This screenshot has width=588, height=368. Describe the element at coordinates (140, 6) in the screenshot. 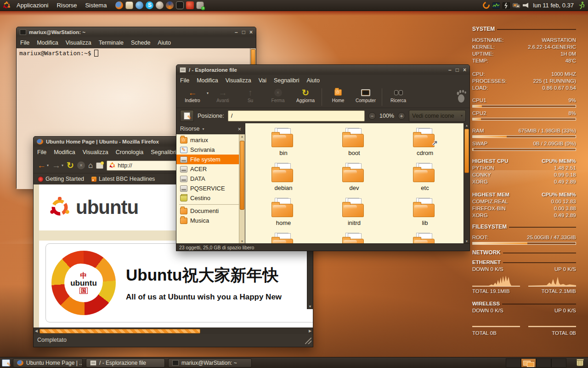

I see `messenger-launcher-icon` at that location.